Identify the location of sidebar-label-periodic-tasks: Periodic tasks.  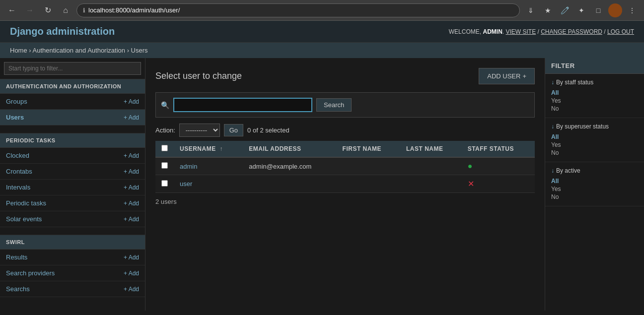
(26, 203).